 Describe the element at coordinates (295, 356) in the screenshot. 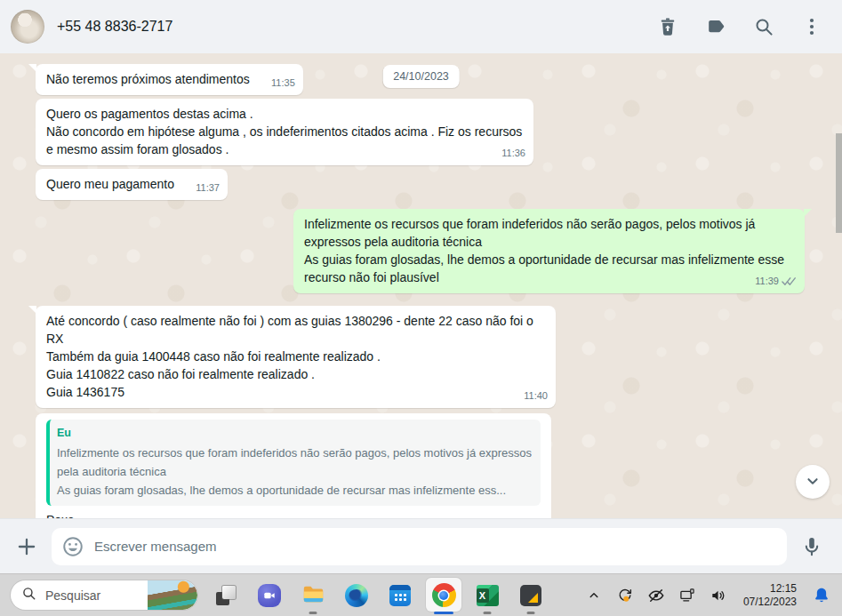

I see `message-text: Até concordo ( caso realmente não foi ) …` at that location.